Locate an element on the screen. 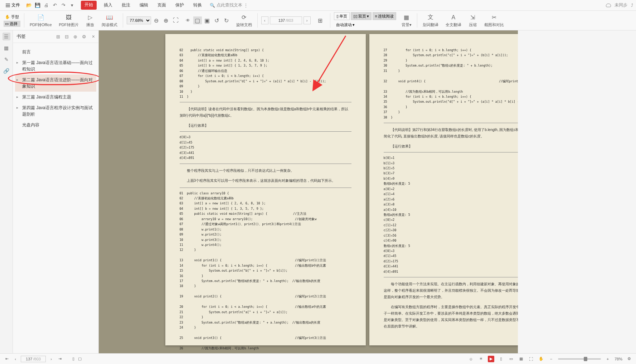  file-menu: 文件 is located at coordinates (13, 5).